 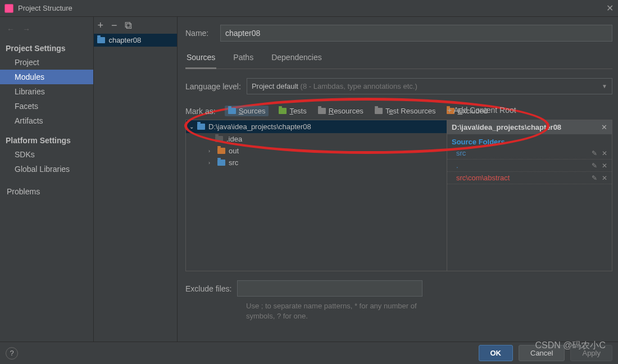 I want to click on chevron-down-icon: ⌄, so click(x=192, y=127).